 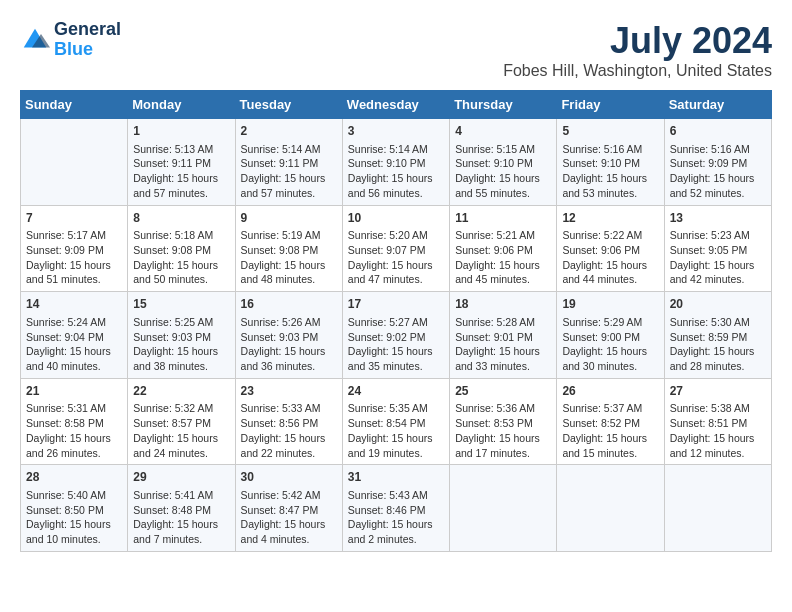 I want to click on logo: General Blue, so click(x=70, y=40).